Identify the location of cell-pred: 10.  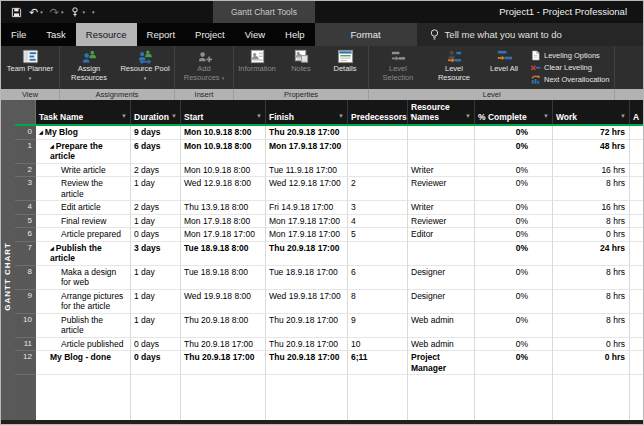
(378, 345).